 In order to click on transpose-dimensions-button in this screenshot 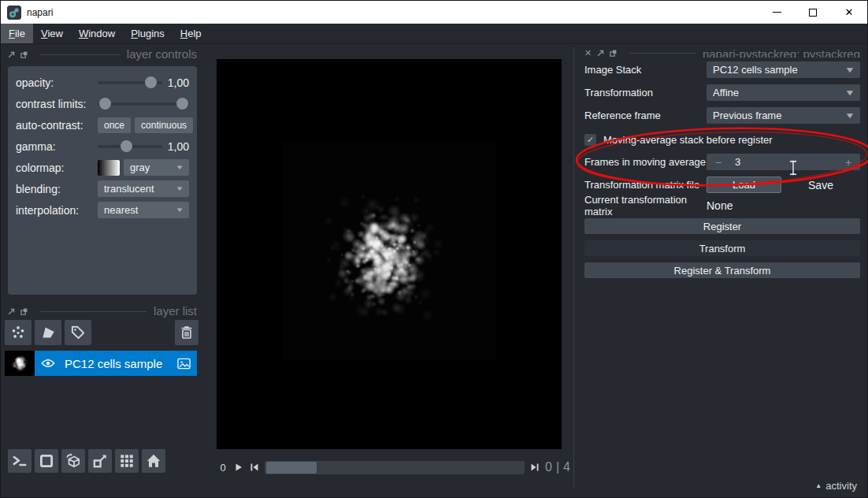, I will do `click(100, 461)`.